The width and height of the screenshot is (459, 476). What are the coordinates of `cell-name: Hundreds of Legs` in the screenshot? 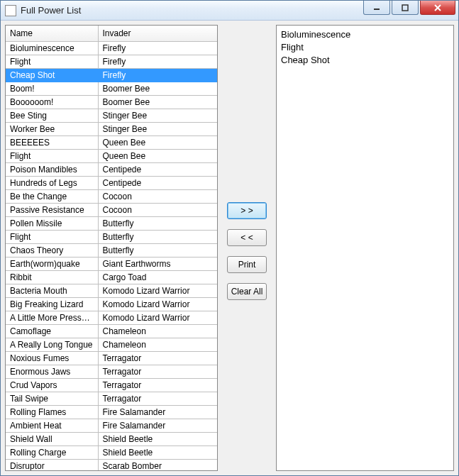 It's located at (52, 183).